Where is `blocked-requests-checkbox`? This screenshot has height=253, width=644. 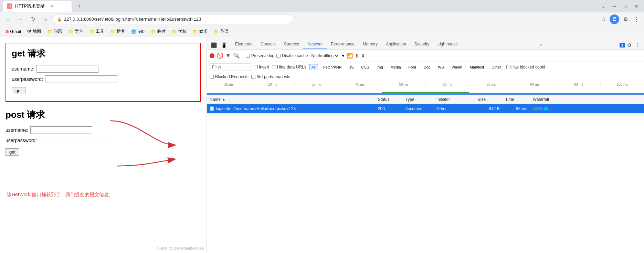
blocked-requests-checkbox is located at coordinates (212, 77).